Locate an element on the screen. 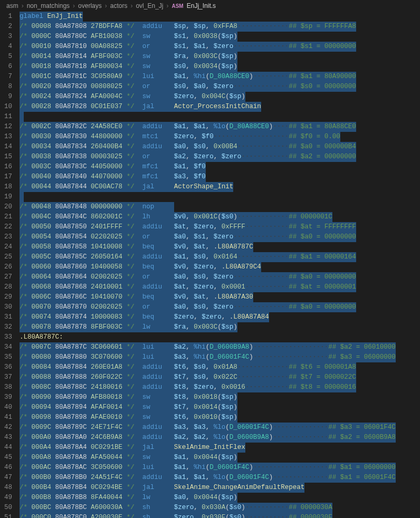  line-number: 3 is located at coordinates (8, 37).